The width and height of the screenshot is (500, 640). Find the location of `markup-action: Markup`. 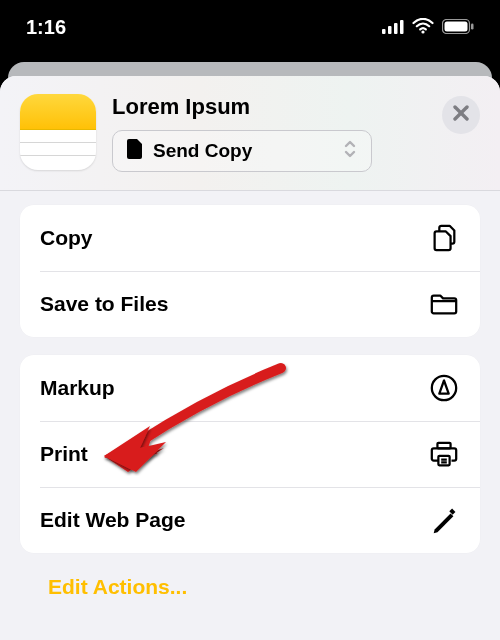

markup-action: Markup is located at coordinates (250, 388).